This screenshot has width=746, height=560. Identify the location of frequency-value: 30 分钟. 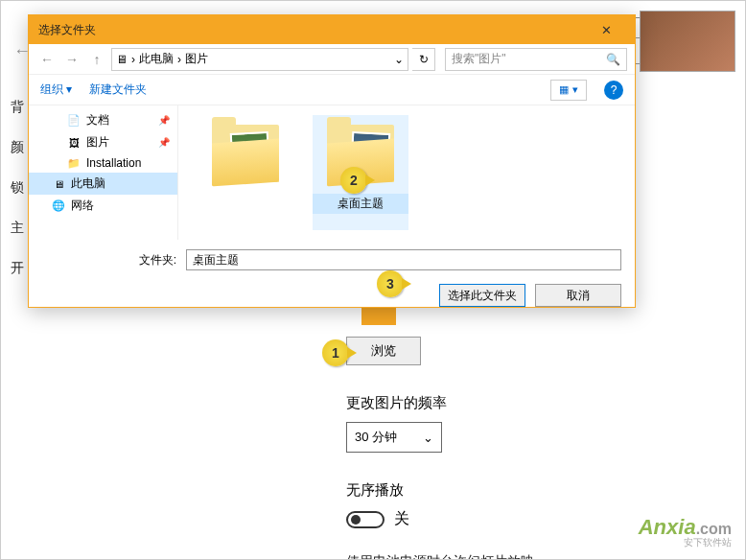
(376, 437).